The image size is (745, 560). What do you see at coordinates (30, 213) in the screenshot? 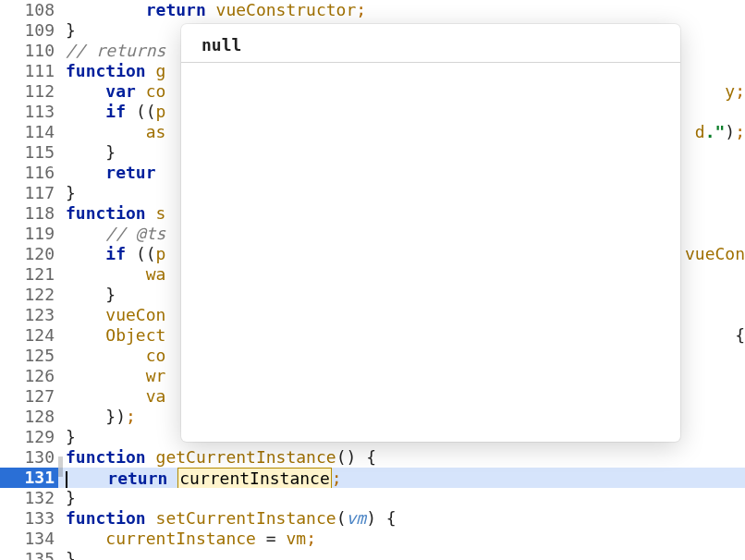
I see `line-number: 118` at bounding box center [30, 213].